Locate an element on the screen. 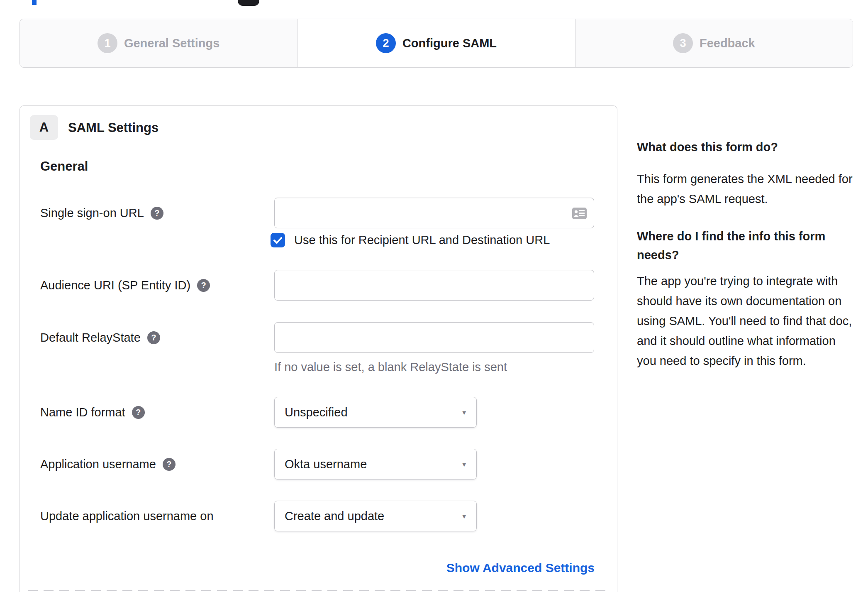 The height and width of the screenshot is (592, 868). step-2-number: 2 is located at coordinates (386, 43).